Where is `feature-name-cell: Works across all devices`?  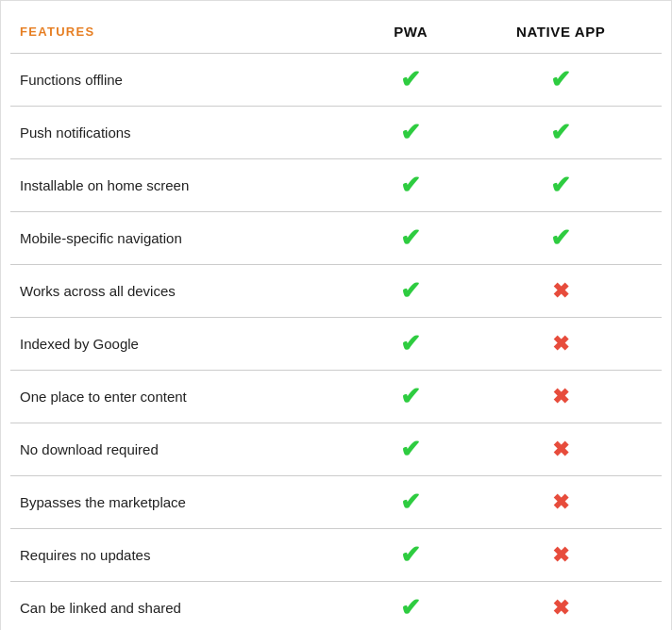 feature-name-cell: Works across all devices is located at coordinates (186, 291).